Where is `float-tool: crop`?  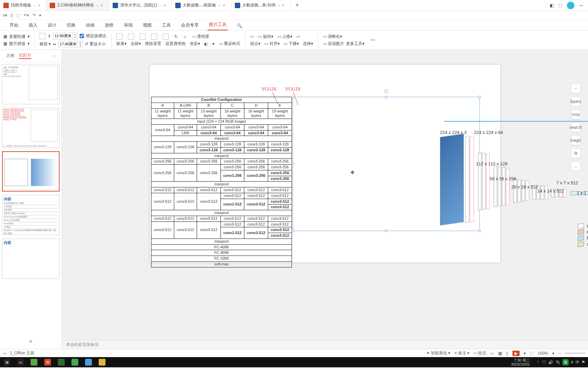
float-tool: crop is located at coordinates (576, 114).